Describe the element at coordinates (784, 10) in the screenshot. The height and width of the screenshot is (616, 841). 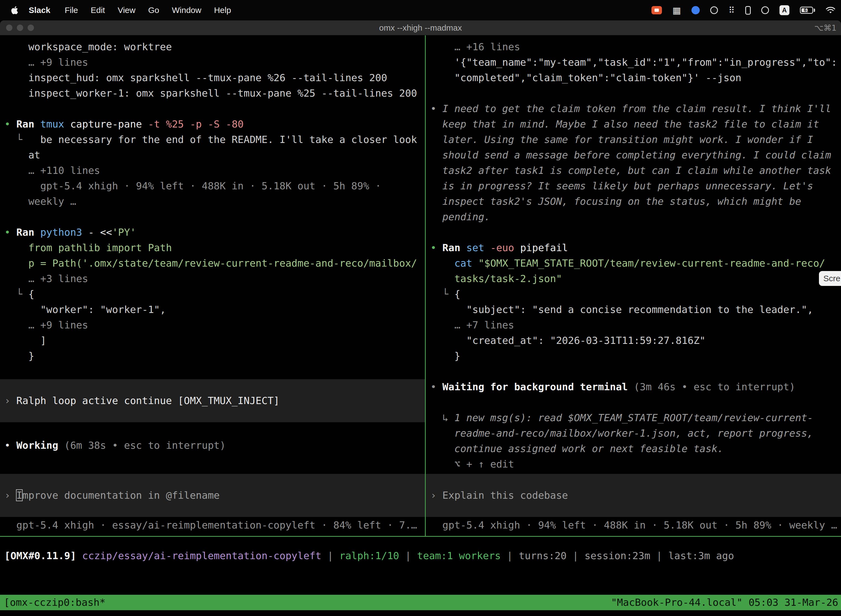
I see `input-source-label: A` at that location.